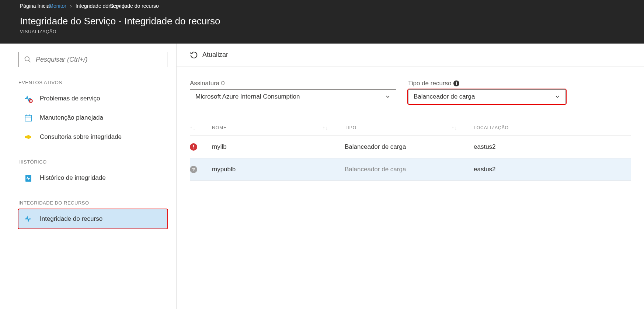 This screenshot has width=644, height=309. What do you see at coordinates (93, 178) in the screenshot?
I see `sidebar-item-health-history: Histórico de integridade` at bounding box center [93, 178].